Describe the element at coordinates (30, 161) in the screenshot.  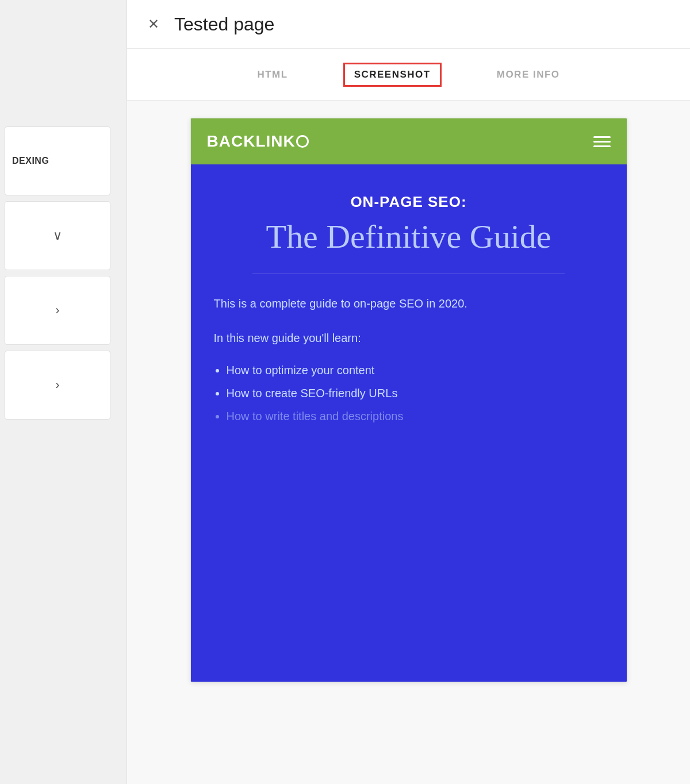
I see `sidebar-indexing-label: DEXING` at that location.